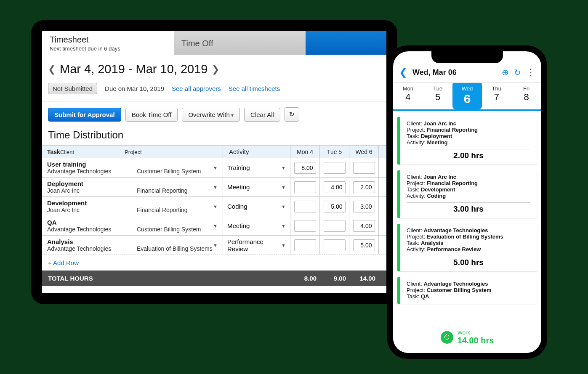 This screenshot has height=374, width=588. I want to click on phone-title: Wed, Mar 06, so click(455, 72).